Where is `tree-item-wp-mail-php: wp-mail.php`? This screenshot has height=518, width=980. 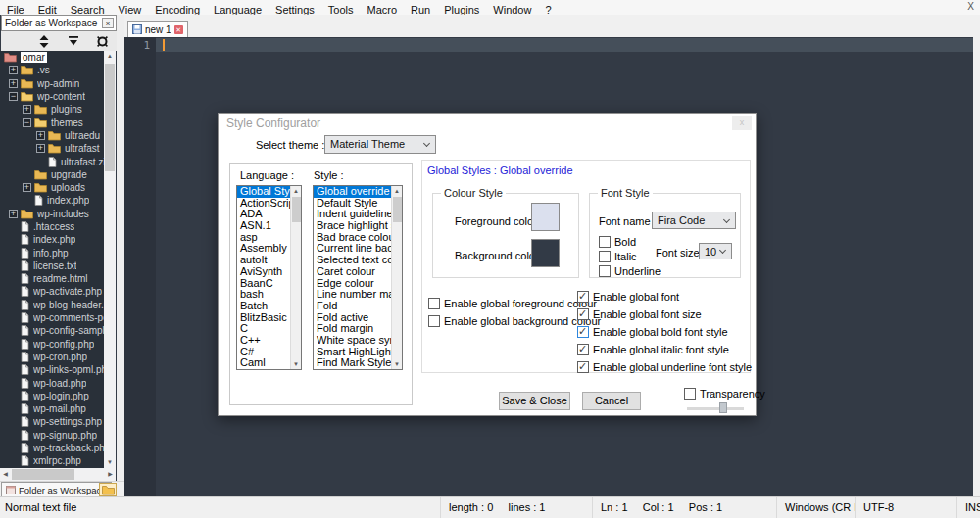 tree-item-wp-mail-php: wp-mail.php is located at coordinates (52, 409).